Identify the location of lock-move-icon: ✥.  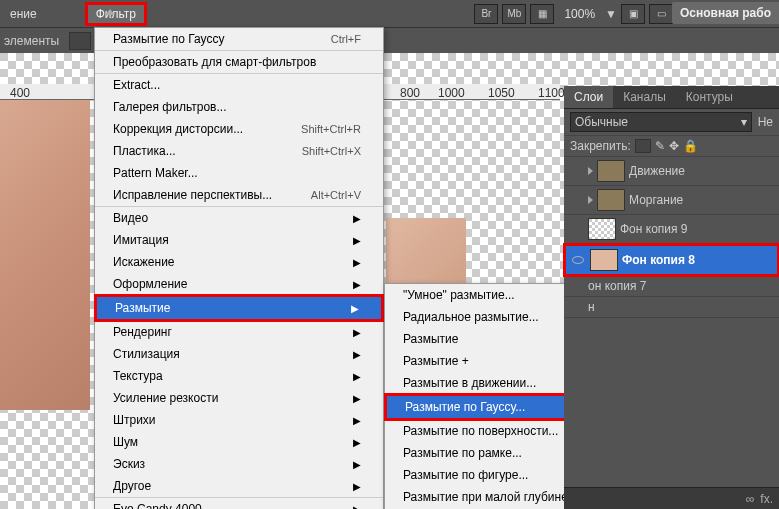
(674, 146).